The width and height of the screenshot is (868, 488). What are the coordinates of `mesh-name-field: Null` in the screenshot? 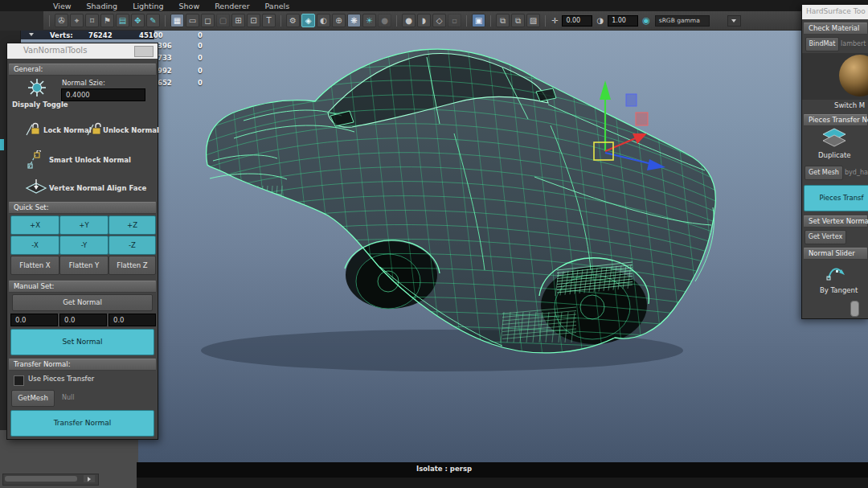 It's located at (68, 397).